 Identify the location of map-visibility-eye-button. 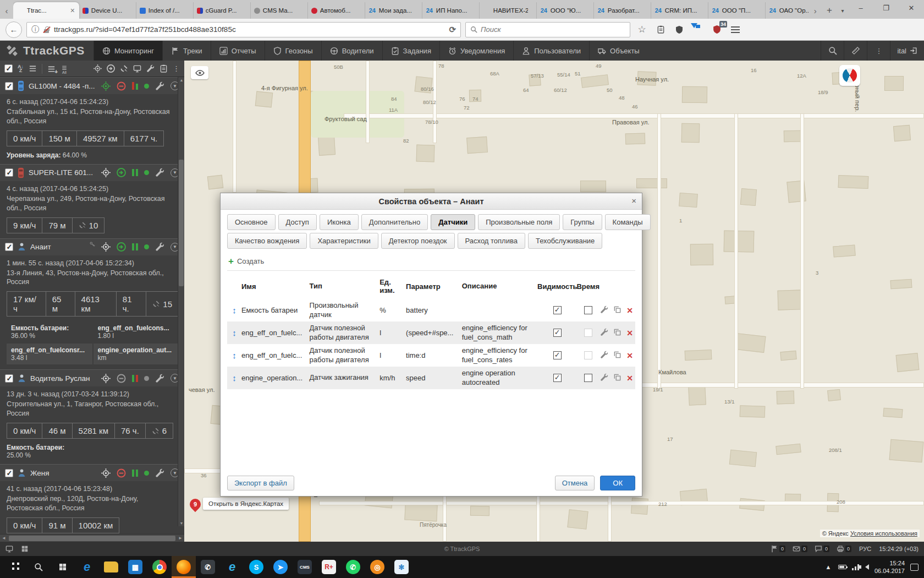
(200, 73).